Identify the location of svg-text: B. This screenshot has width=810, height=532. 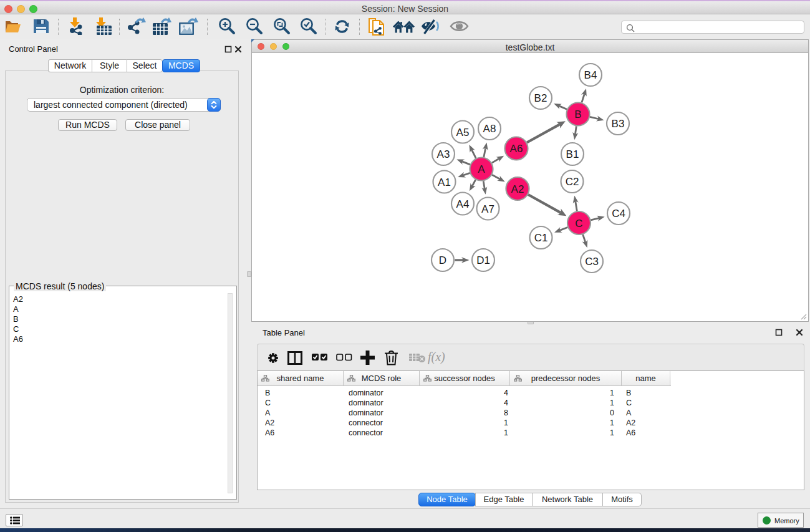
(577, 115).